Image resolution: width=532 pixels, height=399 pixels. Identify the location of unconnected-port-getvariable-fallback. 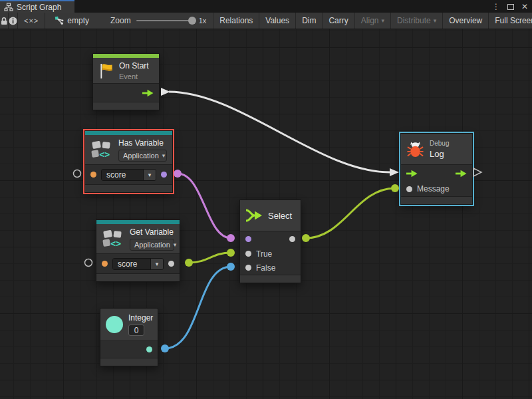
(89, 263).